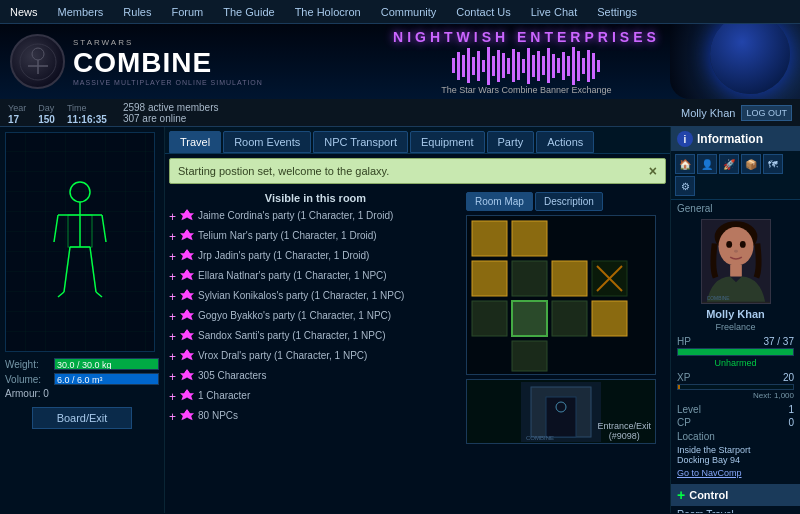 The image size is (800, 514). What do you see at coordinates (730, 139) in the screenshot?
I see `info-panel-title: Information` at bounding box center [730, 139].